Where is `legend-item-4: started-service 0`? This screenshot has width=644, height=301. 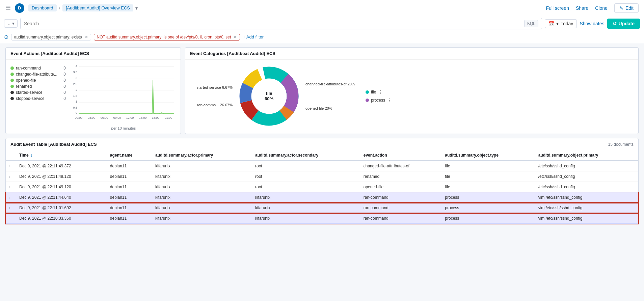
legend-item-4: started-service 0 is located at coordinates (39, 92).